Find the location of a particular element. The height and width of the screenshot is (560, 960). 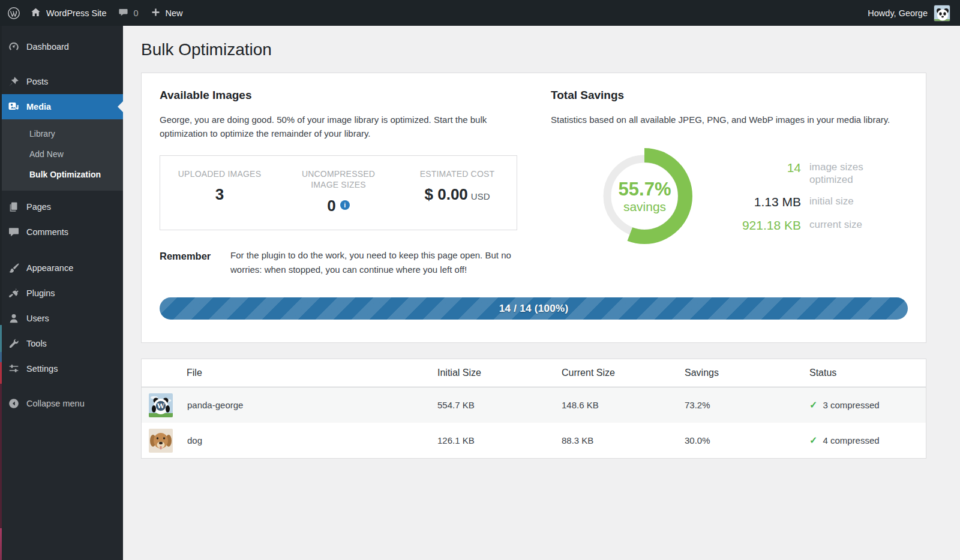

table-header-row: File Initial Size Current Size Savings S… is located at coordinates (534, 373).